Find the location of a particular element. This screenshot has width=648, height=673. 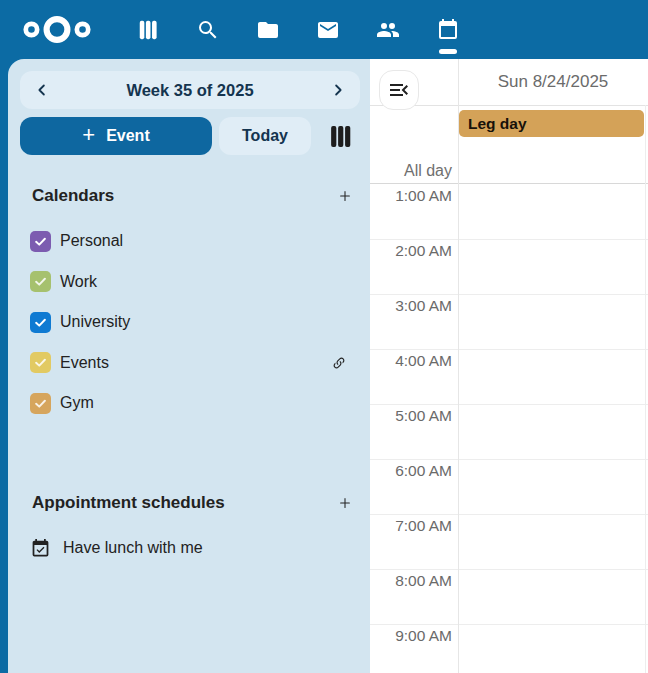

today-button: Today is located at coordinates (265, 136).